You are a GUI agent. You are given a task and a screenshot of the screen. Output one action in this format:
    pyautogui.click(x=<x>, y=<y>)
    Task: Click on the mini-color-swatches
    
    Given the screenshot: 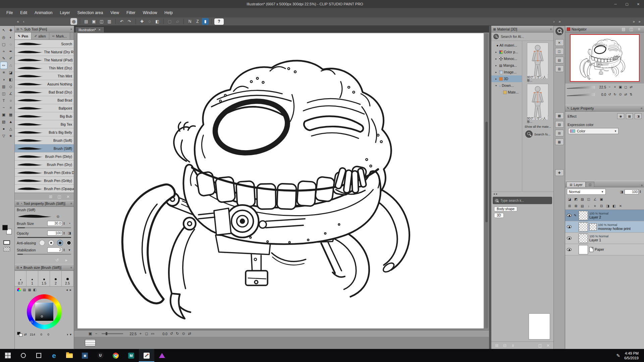 What is the action you would take?
    pyautogui.click(x=20, y=334)
    